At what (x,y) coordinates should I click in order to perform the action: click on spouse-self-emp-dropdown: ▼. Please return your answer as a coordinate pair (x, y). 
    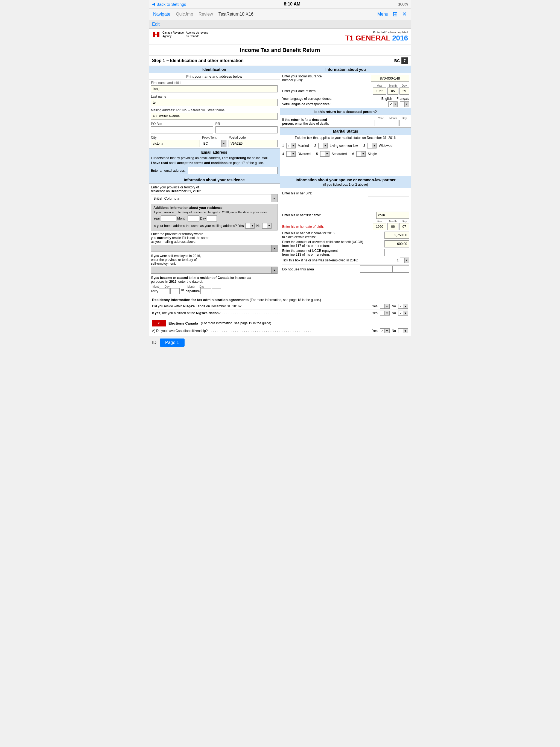
    Looking at the image, I should click on (405, 260).